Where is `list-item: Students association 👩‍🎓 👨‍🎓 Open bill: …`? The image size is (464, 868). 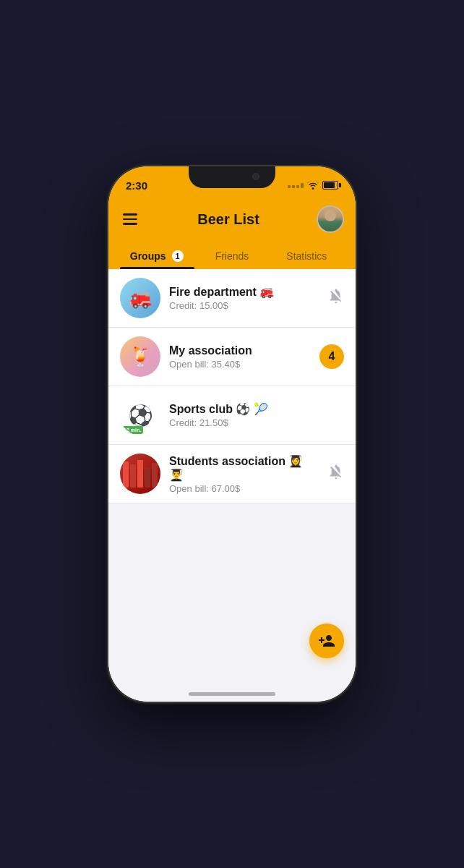 list-item: Students association 👩‍🎓 👨‍🎓 Open bill: … is located at coordinates (232, 475).